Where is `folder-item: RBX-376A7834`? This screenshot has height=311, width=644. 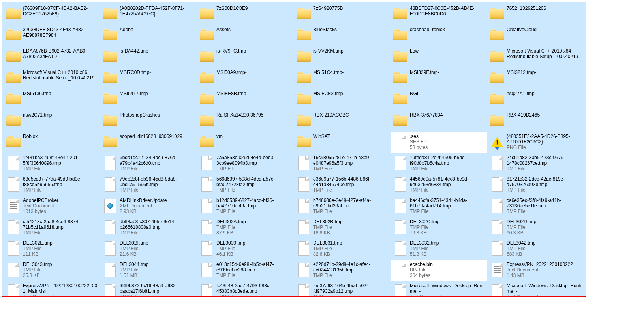
folder-item: RBX-376A7834 is located at coordinates (439, 121).